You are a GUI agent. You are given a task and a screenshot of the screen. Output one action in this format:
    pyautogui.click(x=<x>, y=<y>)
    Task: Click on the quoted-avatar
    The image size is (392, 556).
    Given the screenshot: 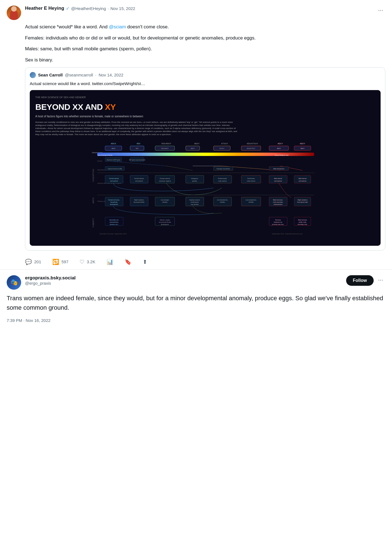 What is the action you would take?
    pyautogui.click(x=33, y=75)
    